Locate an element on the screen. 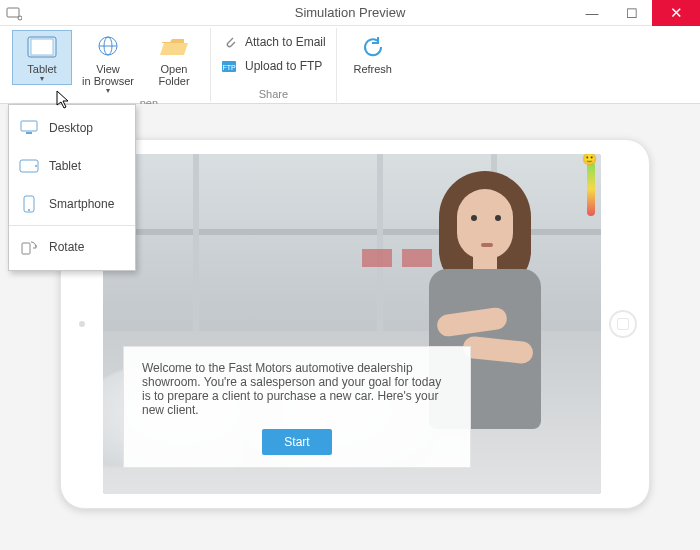 Image resolution: width=700 pixels, height=550 pixels. attach-to-email-button: Attach to Email is located at coordinates (274, 42).